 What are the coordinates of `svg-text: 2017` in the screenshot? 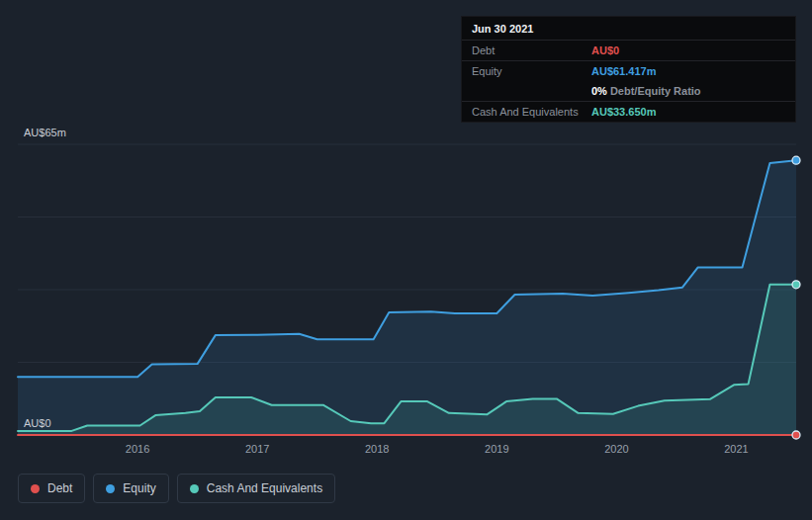 It's located at (257, 449).